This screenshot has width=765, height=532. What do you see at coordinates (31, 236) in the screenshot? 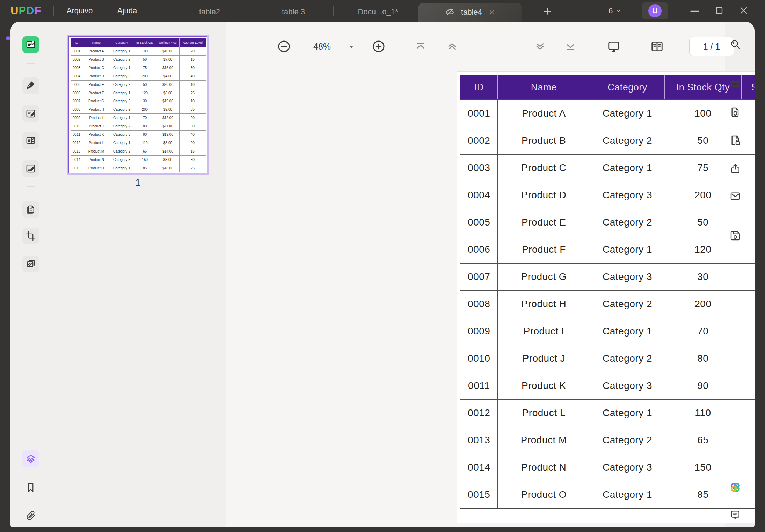
I see `crop-tool-button` at bounding box center [31, 236].